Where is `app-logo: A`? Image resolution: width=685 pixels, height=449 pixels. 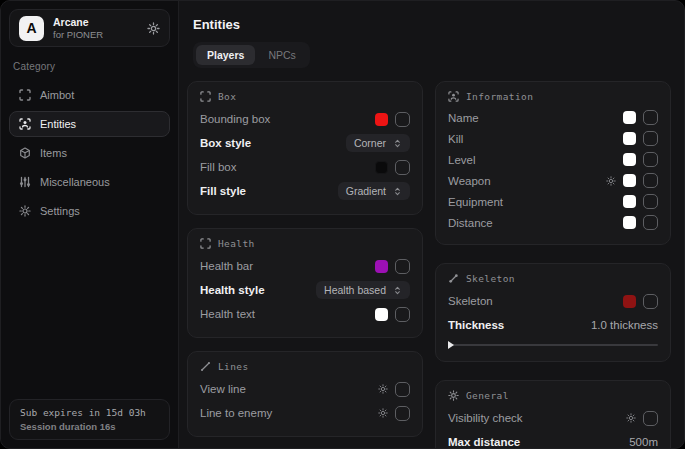 app-logo: A is located at coordinates (32, 28).